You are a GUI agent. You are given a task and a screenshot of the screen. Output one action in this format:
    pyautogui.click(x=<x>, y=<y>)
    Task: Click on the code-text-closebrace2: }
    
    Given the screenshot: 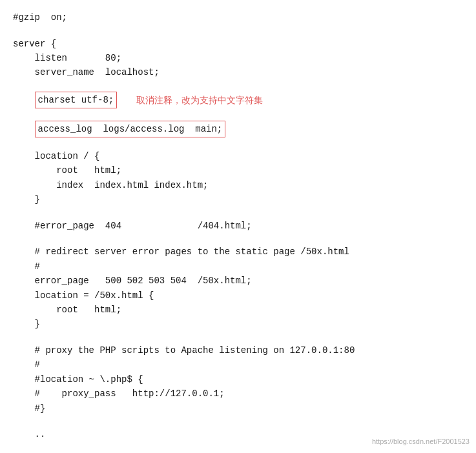 What is the action you would take?
    pyautogui.click(x=26, y=324)
    